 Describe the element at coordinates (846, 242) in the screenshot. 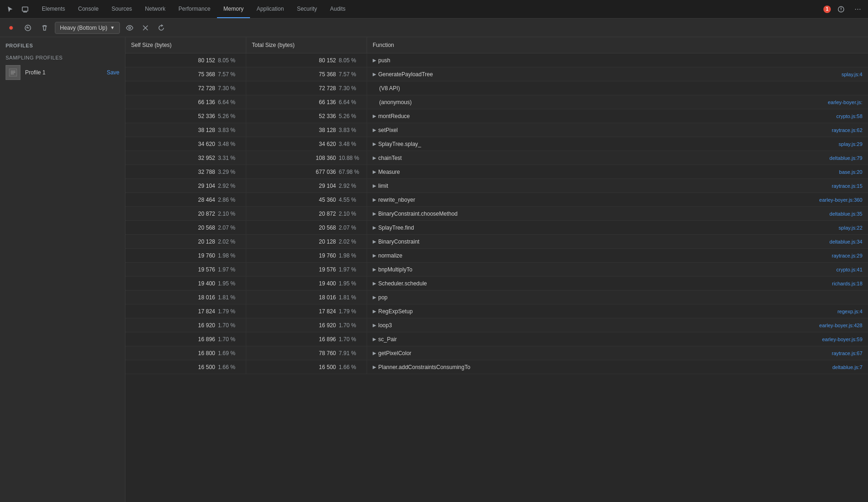

I see `source-link: deltablue.js:34` at that location.